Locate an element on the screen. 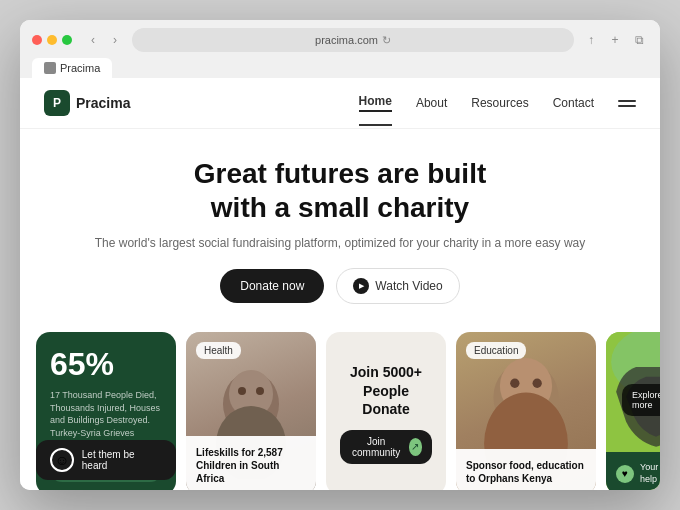  hamburger-menu is located at coordinates (627, 104).